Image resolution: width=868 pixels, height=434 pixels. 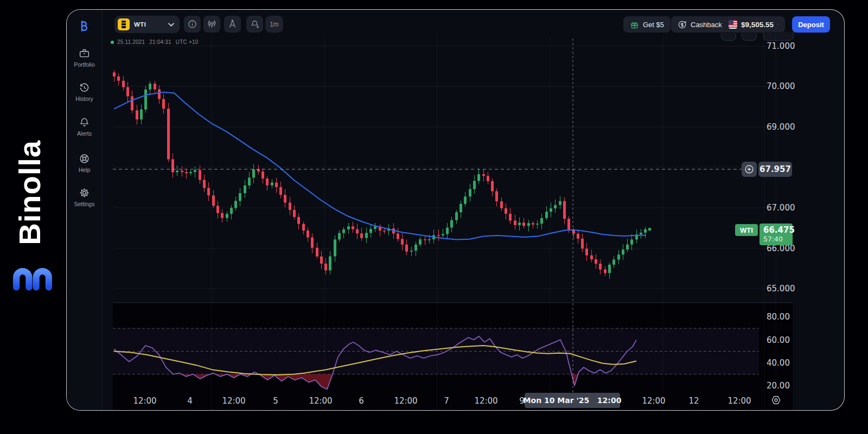 I want to click on price-line-flag: 67.957, so click(x=767, y=169).